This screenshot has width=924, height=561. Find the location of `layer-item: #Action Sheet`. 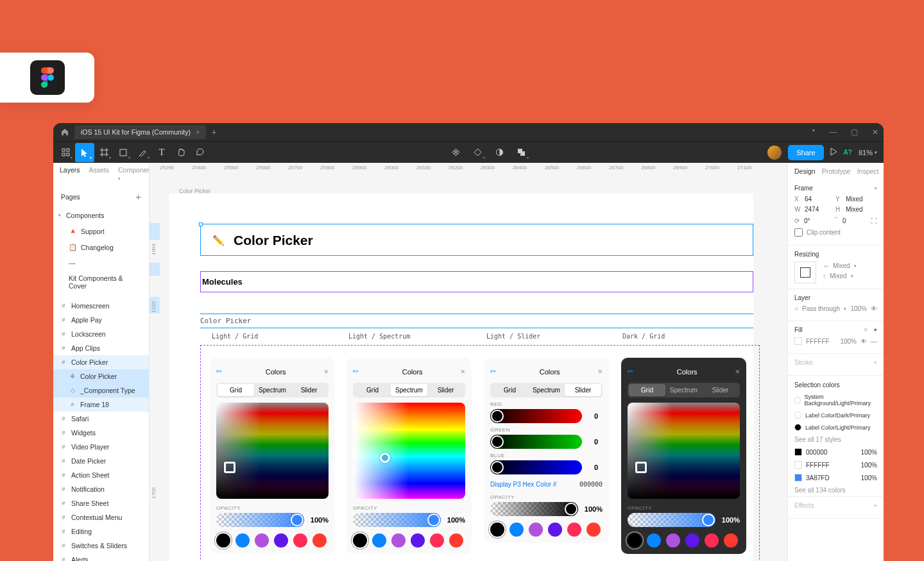

layer-item: #Action Sheet is located at coordinates (101, 475).